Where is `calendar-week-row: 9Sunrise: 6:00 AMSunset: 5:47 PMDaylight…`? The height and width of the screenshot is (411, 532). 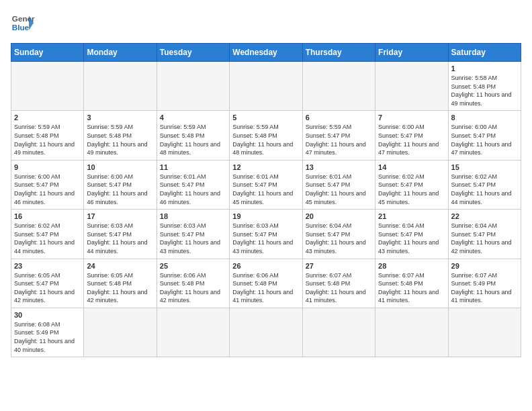
calendar-week-row: 9Sunrise: 6:00 AMSunset: 5:47 PMDaylight… is located at coordinates (266, 184).